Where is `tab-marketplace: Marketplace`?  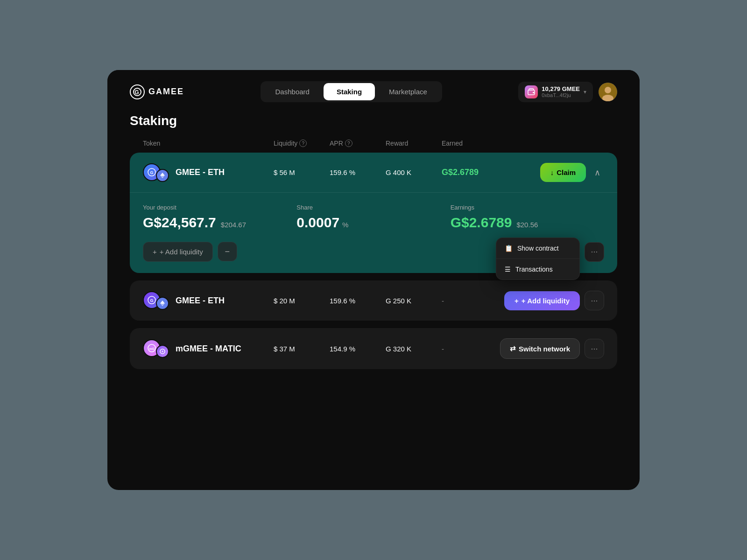
tab-marketplace: Marketplace is located at coordinates (408, 91).